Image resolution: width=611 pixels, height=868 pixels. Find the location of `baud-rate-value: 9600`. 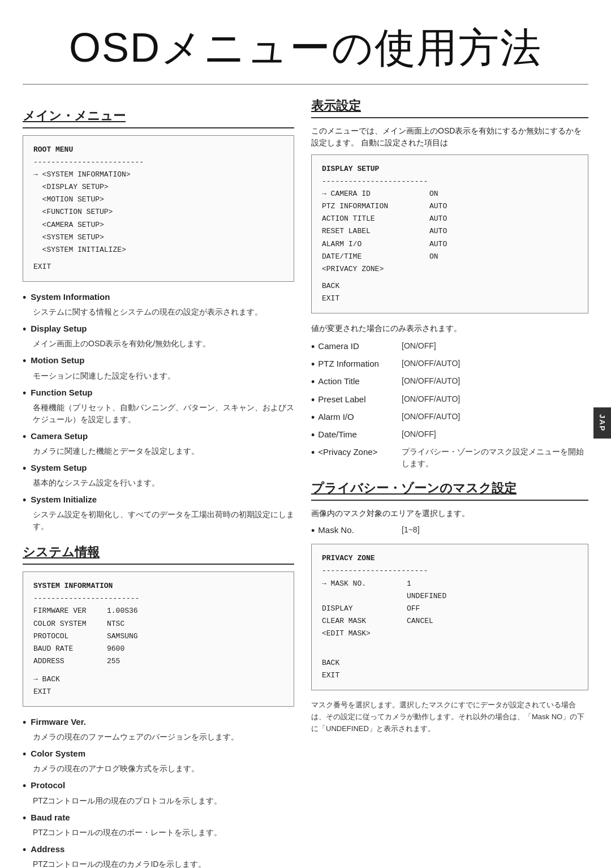

baud-rate-value: 9600 is located at coordinates (115, 649).